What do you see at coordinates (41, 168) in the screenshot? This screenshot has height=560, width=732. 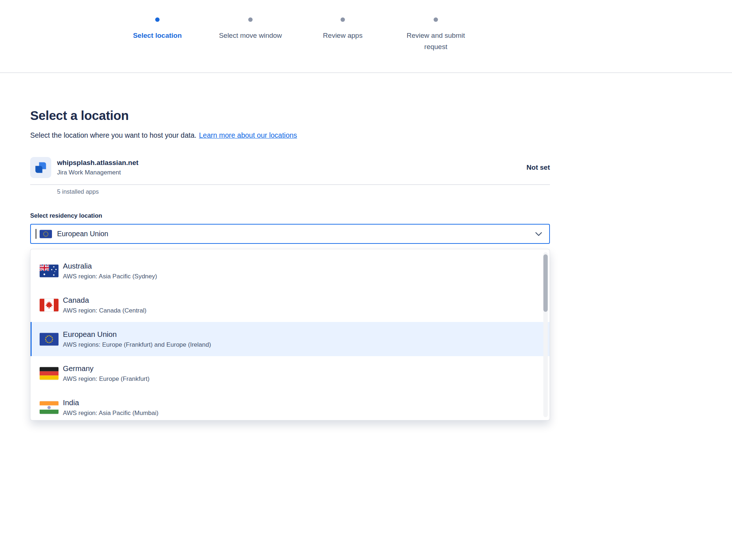 I see `jira-icon` at bounding box center [41, 168].